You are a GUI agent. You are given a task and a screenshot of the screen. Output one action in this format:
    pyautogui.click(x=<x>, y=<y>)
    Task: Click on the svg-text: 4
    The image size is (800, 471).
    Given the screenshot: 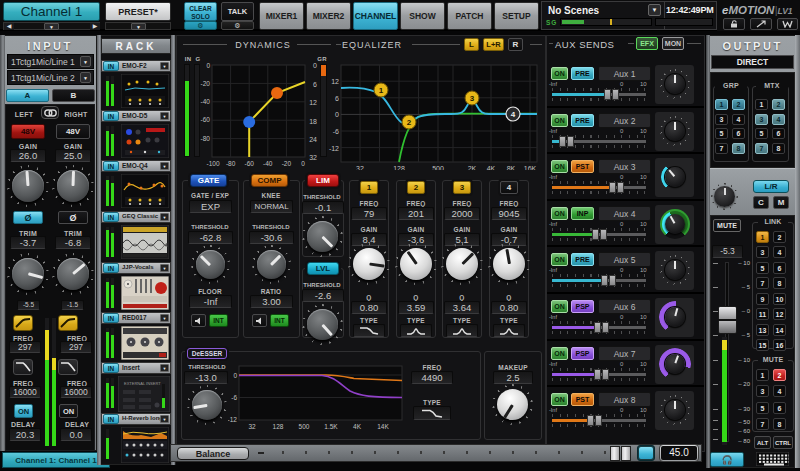 What is the action you would take?
    pyautogui.click(x=514, y=114)
    